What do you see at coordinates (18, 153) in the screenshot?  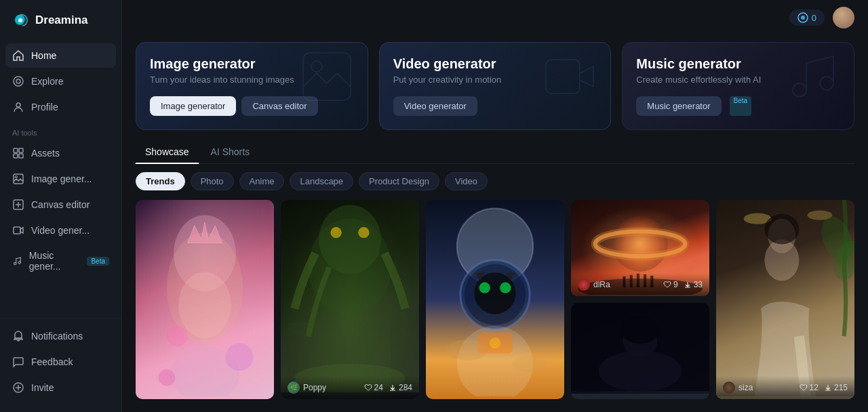 I see `assets-icon` at bounding box center [18, 153].